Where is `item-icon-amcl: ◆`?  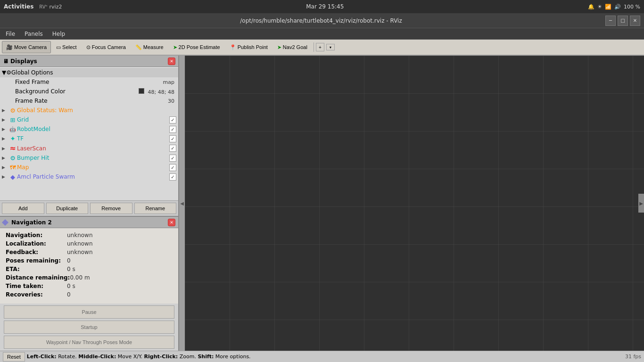
item-icon-amcl: ◆ is located at coordinates (13, 177).